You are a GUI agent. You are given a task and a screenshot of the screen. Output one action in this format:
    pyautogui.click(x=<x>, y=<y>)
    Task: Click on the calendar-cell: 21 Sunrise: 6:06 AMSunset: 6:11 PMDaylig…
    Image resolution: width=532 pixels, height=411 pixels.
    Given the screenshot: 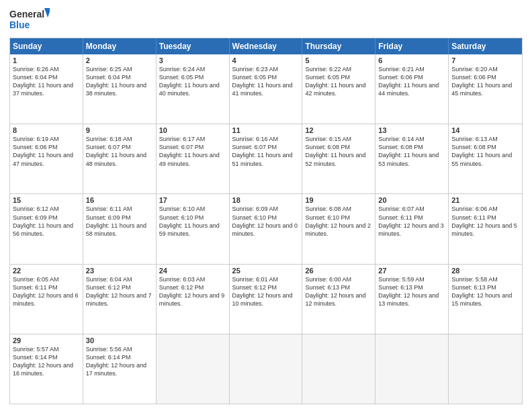 What is the action you would take?
    pyautogui.click(x=485, y=228)
    